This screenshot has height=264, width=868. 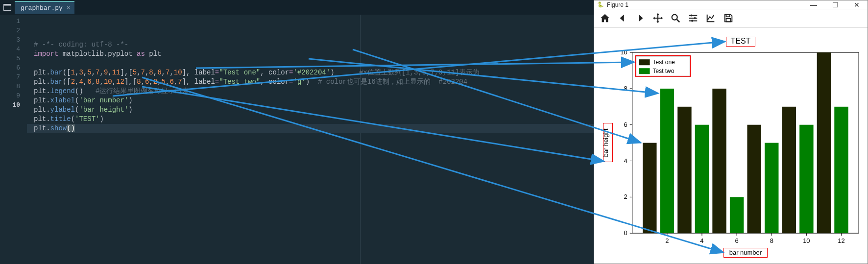 What do you see at coordinates (623, 18) in the screenshot?
I see `back-icon` at bounding box center [623, 18].